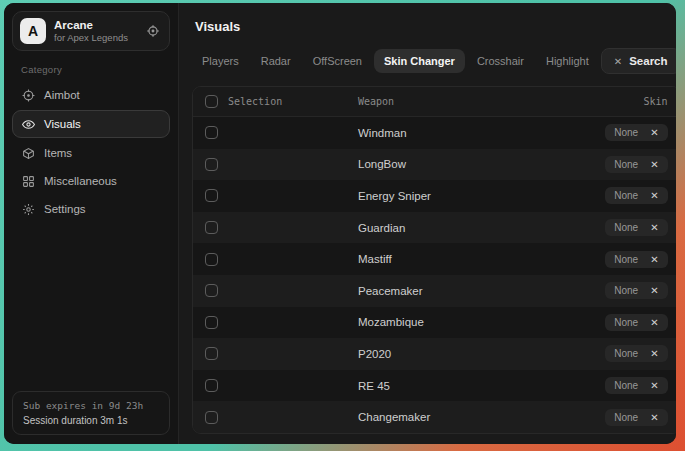 This screenshot has width=685, height=451. What do you see at coordinates (80, 181) in the screenshot?
I see `sidebar-item-label: Miscellaneous` at bounding box center [80, 181].